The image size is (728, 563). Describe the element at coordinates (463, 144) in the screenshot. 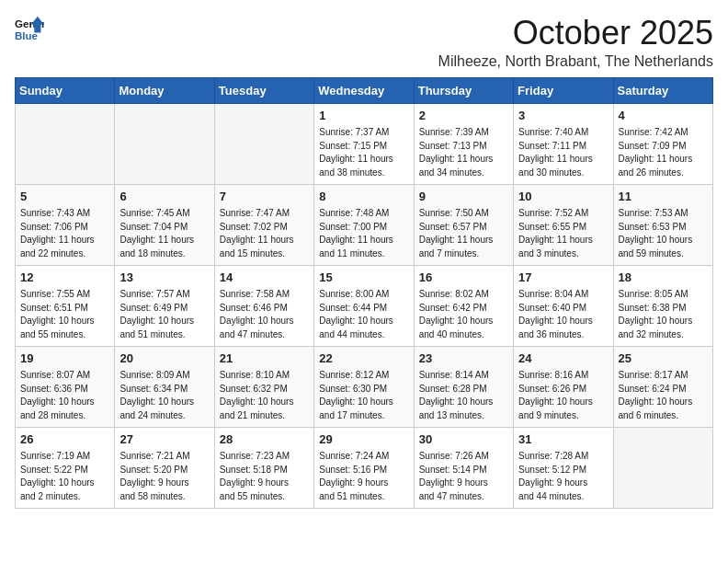

I see `calendar-cell: 2Sunrise: 7:39 AM Sunset: 7:13 PM Daylig…` at that location.